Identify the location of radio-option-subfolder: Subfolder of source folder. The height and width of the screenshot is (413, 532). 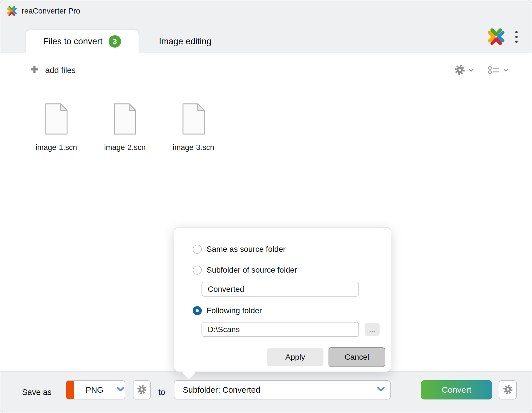
(245, 270).